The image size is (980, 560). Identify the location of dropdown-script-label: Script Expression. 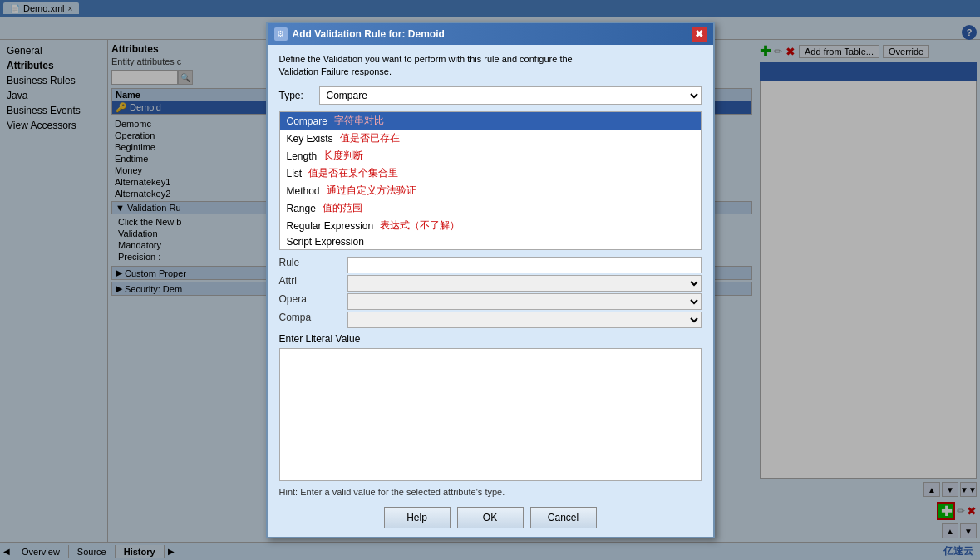
(326, 242).